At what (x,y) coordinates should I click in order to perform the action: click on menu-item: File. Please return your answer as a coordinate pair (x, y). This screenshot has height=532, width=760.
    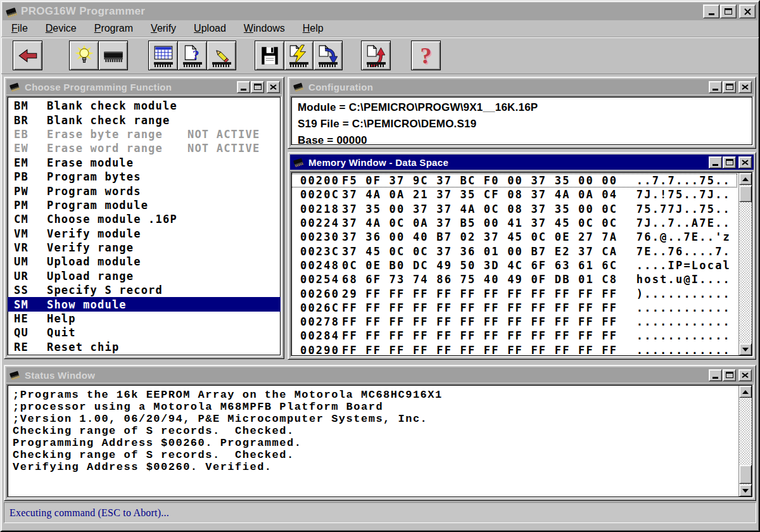
    Looking at the image, I should click on (20, 28).